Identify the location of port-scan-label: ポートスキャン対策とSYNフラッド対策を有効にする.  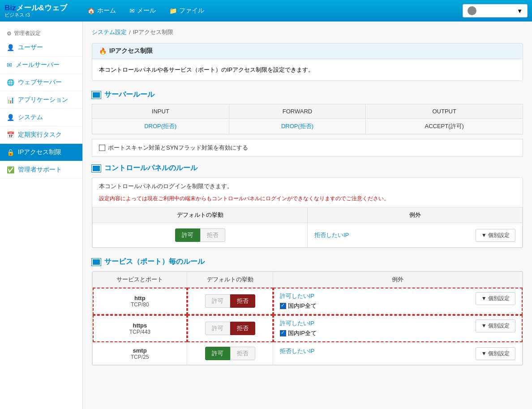
(178, 148).